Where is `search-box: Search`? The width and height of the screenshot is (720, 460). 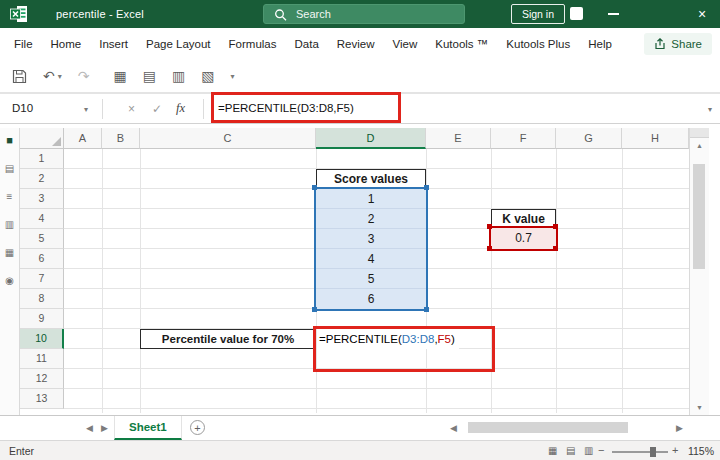 search-box: Search is located at coordinates (364, 14).